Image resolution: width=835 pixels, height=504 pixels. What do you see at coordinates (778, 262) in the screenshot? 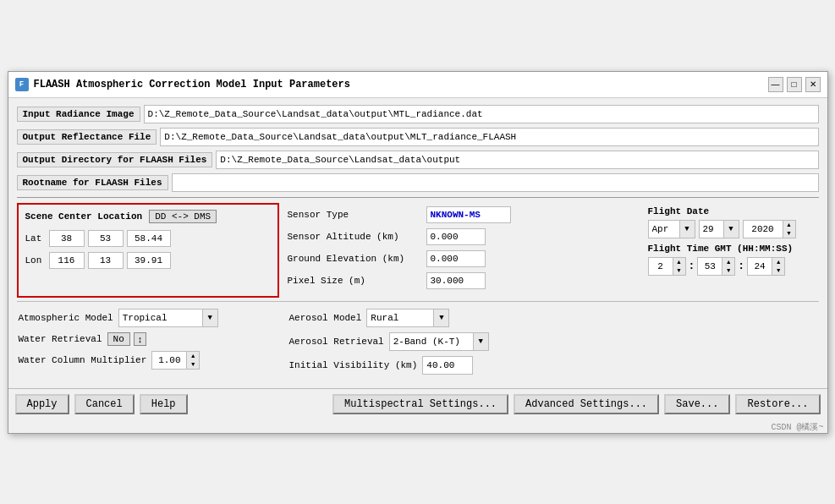
I see `second-up-button: ▲` at bounding box center [778, 262].